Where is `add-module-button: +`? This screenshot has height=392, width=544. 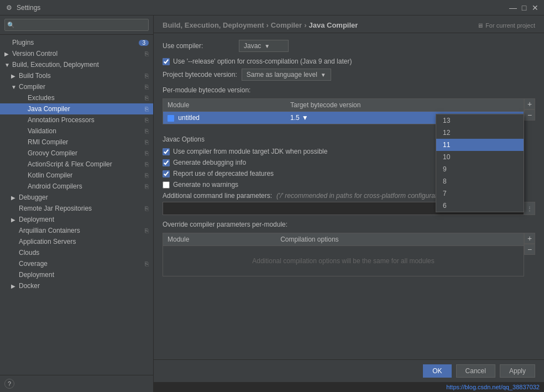
add-module-button: + is located at coordinates (530, 104).